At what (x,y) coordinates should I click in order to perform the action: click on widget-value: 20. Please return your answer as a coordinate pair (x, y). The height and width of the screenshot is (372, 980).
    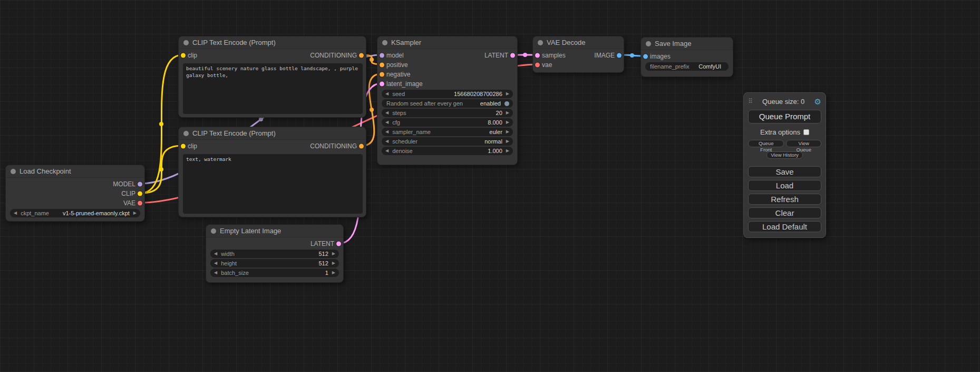
    Looking at the image, I should click on (499, 113).